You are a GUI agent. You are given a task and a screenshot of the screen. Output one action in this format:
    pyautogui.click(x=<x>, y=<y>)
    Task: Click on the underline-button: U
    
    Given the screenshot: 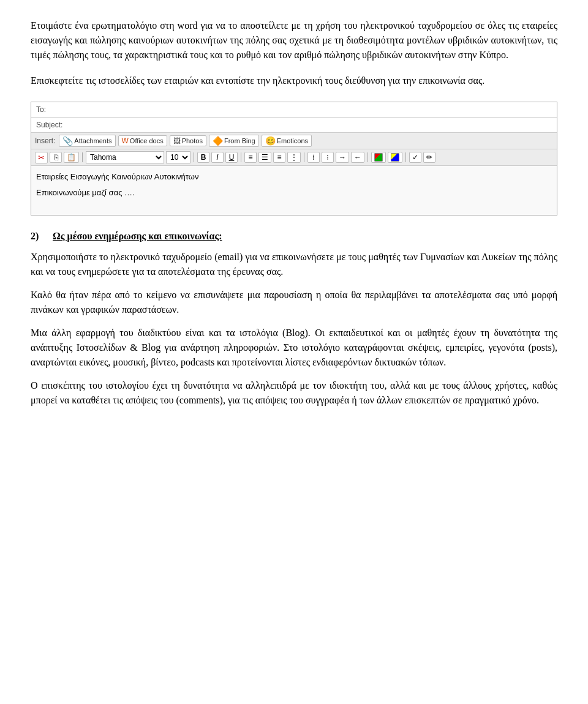 What is the action you would take?
    pyautogui.click(x=232, y=157)
    